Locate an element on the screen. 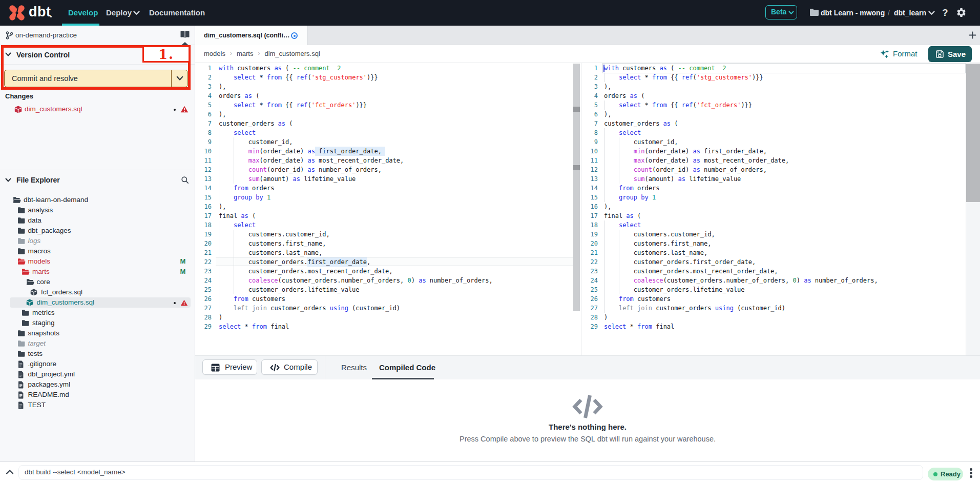  changed-file-row: dim_customers.sql is located at coordinates (97, 109).